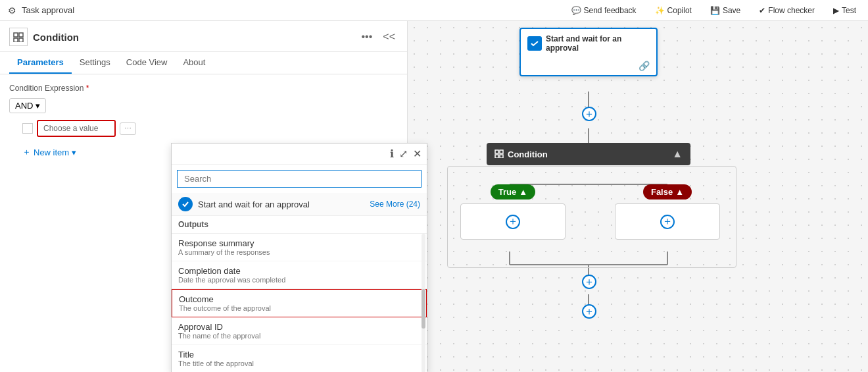  What do you see at coordinates (389, 37) in the screenshot?
I see `panel-collapse-button: <<` at bounding box center [389, 37].